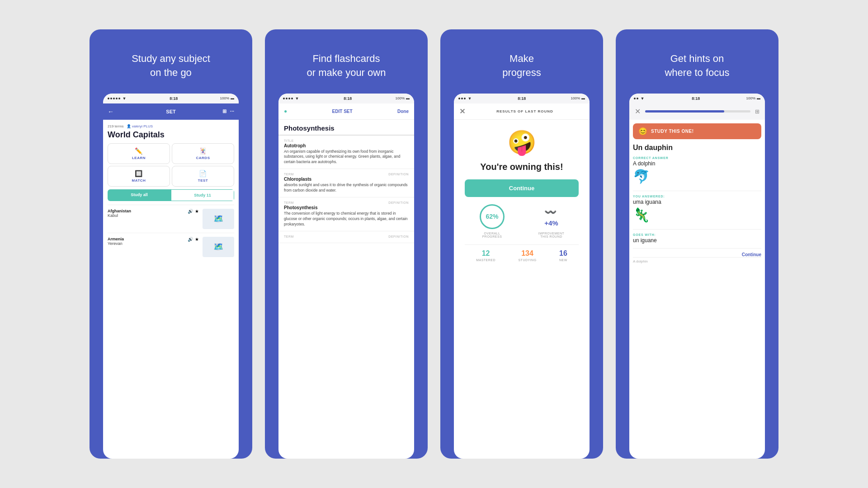 The height and width of the screenshot is (488, 868). I want to click on overall-label: OVERALLPROGRESS, so click(492, 235).